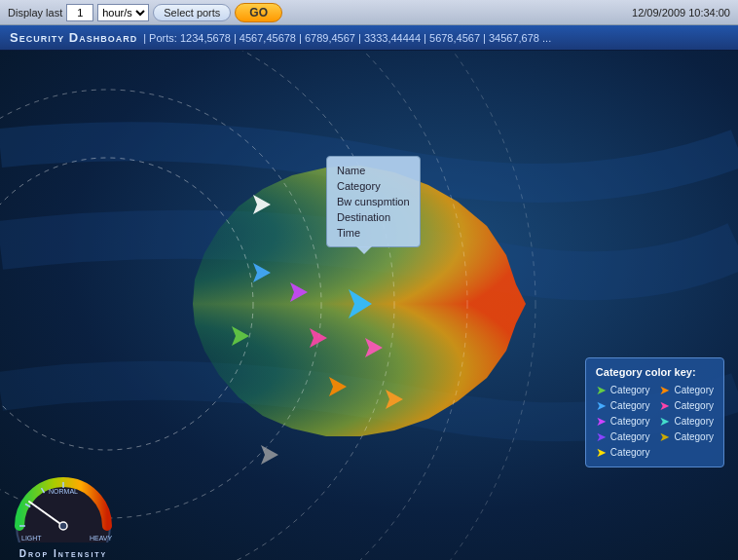 This screenshot has height=560, width=738. Describe the element at coordinates (374, 202) in the screenshot. I see `data-tooltip: Name Category Bw cunspmtion Destination …` at that location.